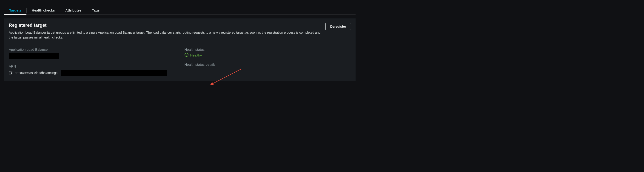 This screenshot has width=644, height=172. I want to click on alb-redacted-value, so click(34, 56).